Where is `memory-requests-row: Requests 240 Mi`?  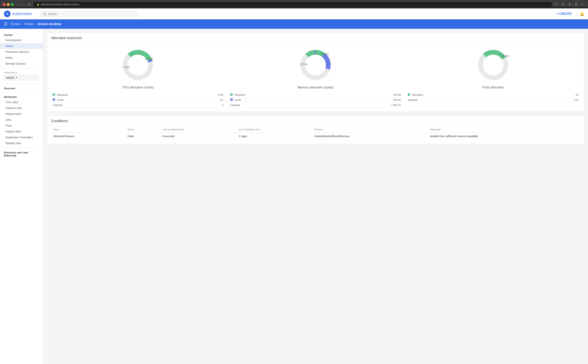 memory-requests-row: Requests 240 Mi is located at coordinates (316, 95).